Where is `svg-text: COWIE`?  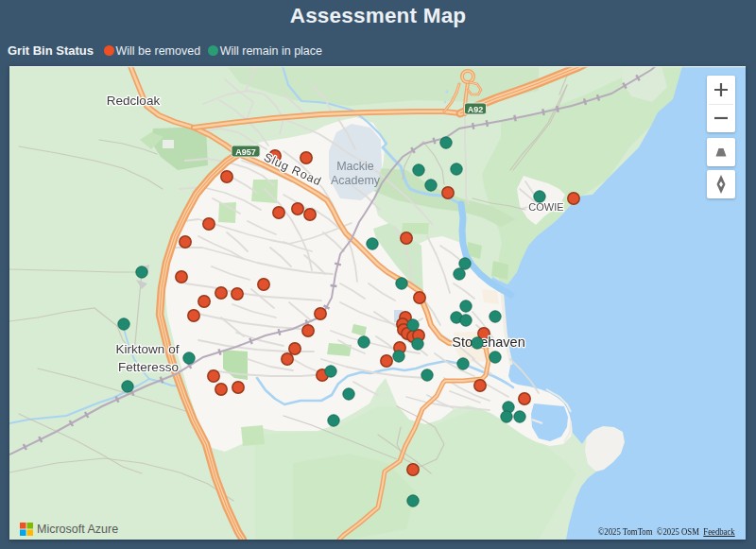 svg-text: COWIE is located at coordinates (546, 207).